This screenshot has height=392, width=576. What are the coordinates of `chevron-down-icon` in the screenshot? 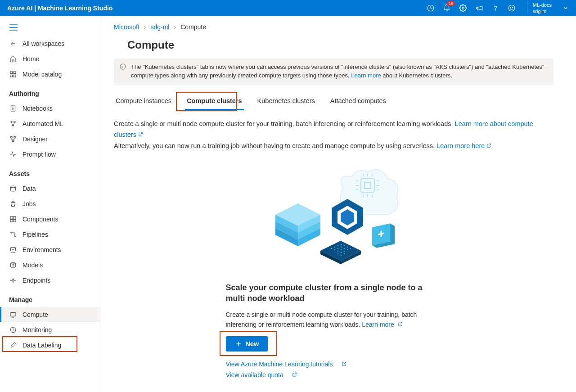 It's located at (566, 8).